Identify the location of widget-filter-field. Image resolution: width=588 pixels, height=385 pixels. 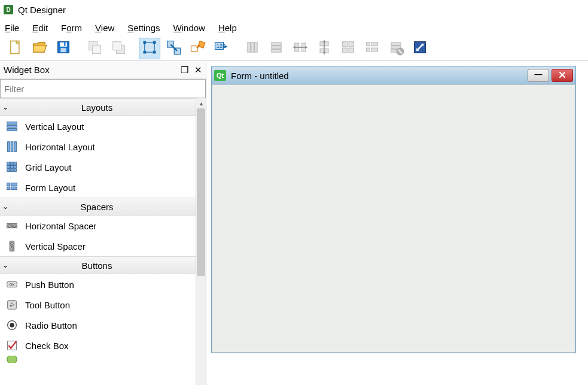
(103, 89).